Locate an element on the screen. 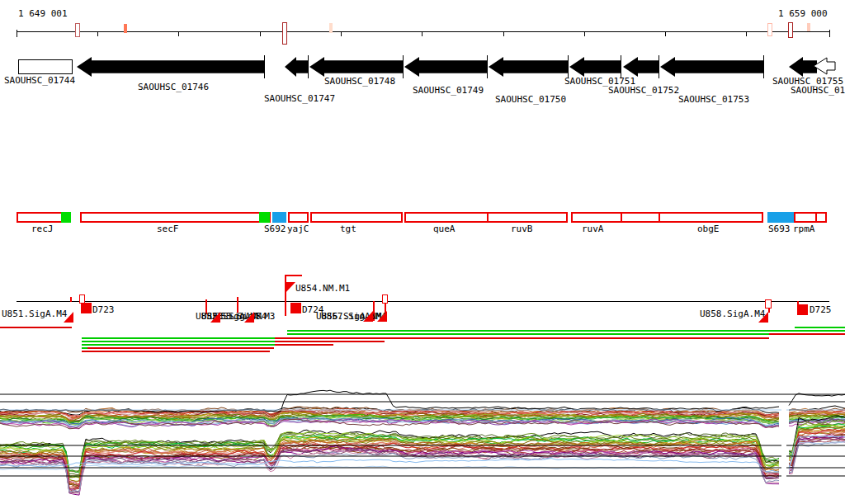 The height and width of the screenshot is (504, 845). cds-label: S693 is located at coordinates (779, 229).